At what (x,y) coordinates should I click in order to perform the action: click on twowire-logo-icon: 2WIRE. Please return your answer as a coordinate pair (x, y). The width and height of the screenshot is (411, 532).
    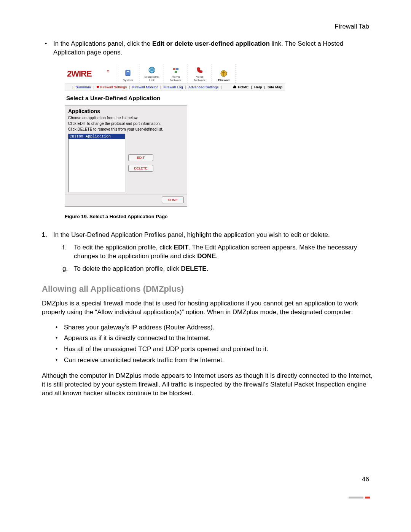
    Looking at the image, I should click on (89, 73).